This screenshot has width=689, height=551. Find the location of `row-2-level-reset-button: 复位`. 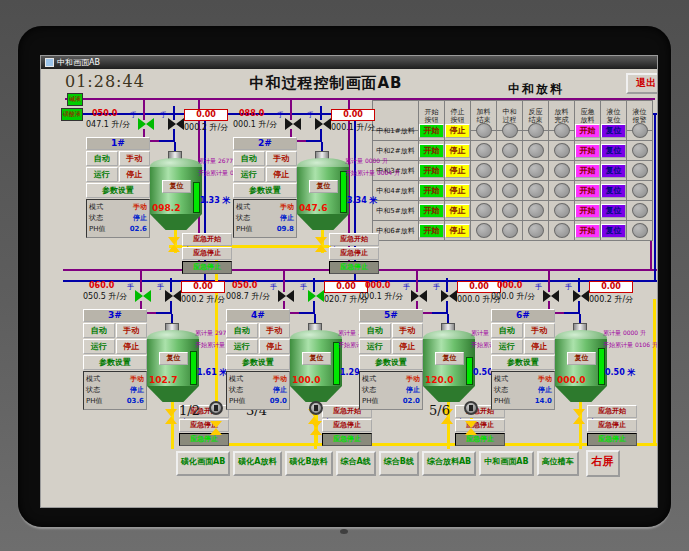

row-2-level-reset-button: 复位 is located at coordinates (614, 171).